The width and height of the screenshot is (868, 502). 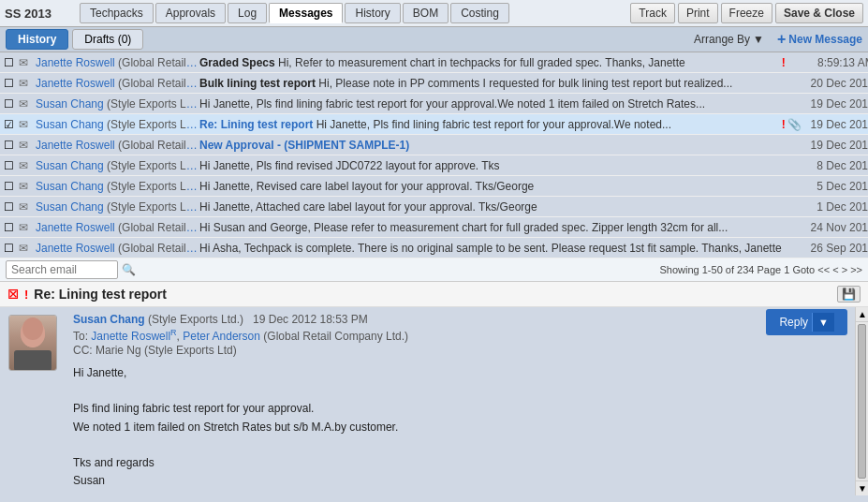 I want to click on arrange-by: Arrange By ▼, so click(x=728, y=39).